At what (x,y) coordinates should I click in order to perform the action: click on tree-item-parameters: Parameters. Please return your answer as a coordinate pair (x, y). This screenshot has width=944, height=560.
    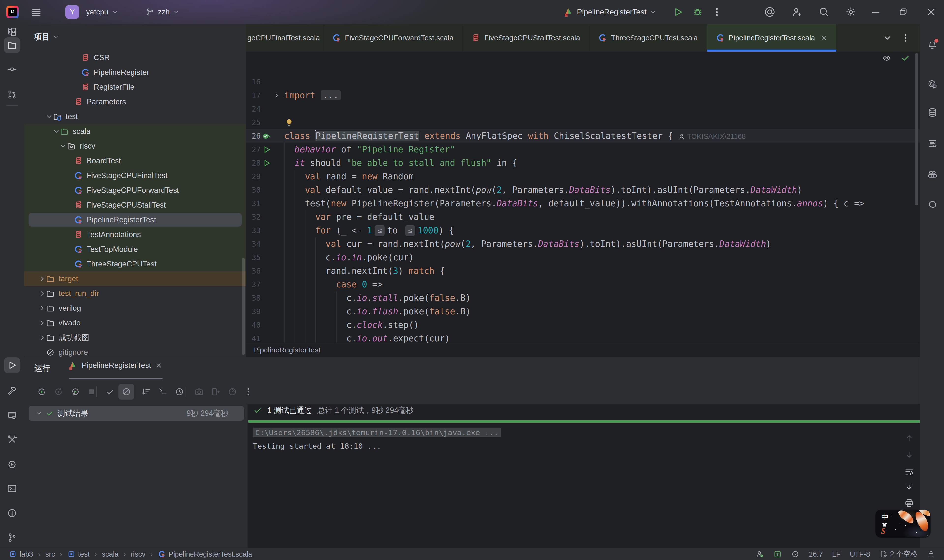
    Looking at the image, I should click on (135, 102).